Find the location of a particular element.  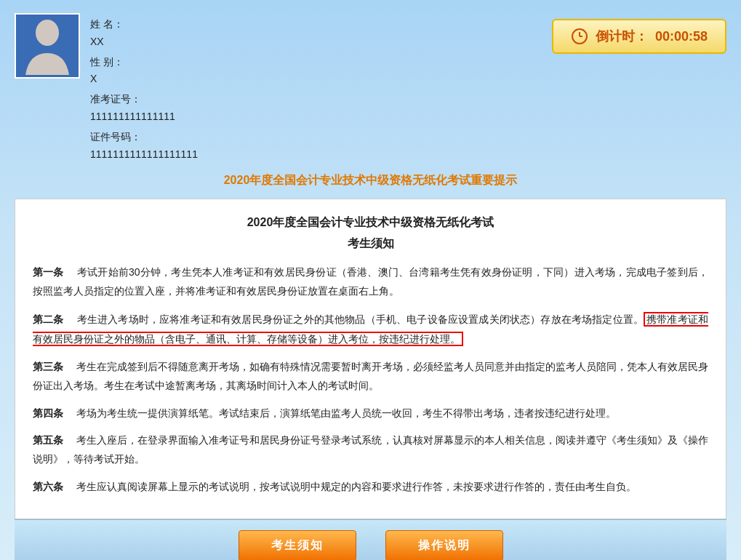

article-2-id: 第二条 is located at coordinates (48, 319).